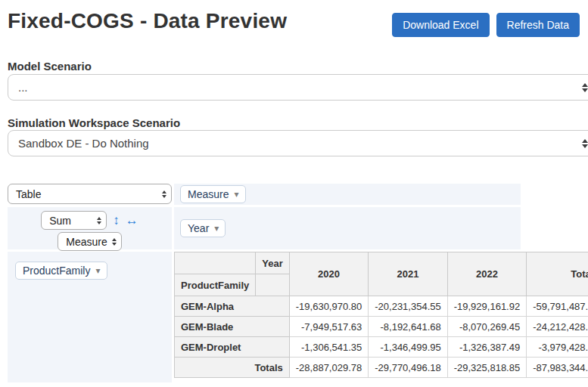 This screenshot has width=588, height=387. I want to click on pivot-col-attrs-area: Year ▾, so click(347, 228).